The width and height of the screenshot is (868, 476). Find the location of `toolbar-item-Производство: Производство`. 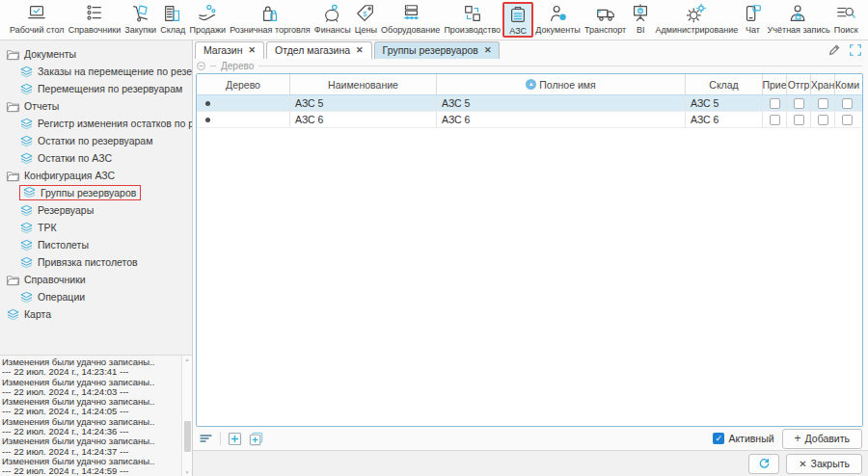

toolbar-item-Производство: Производство is located at coordinates (473, 19).